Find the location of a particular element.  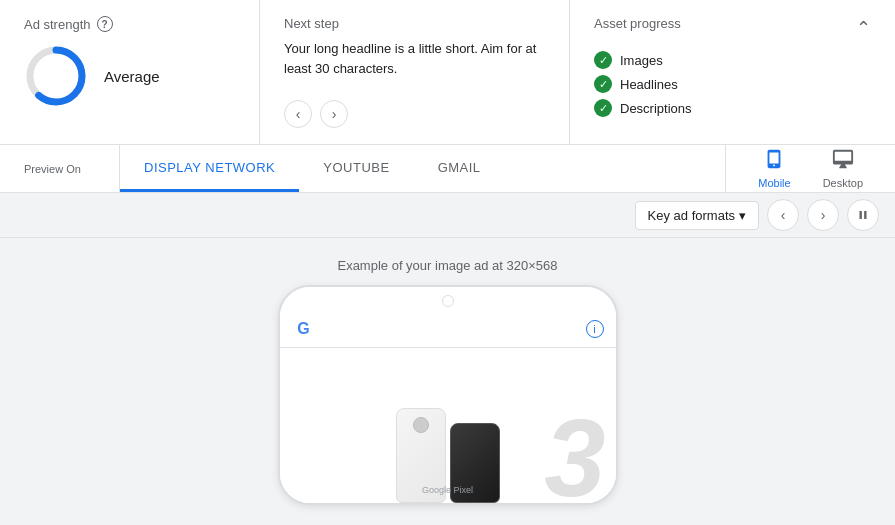

asset-label-headlines: Headlines is located at coordinates (649, 84).